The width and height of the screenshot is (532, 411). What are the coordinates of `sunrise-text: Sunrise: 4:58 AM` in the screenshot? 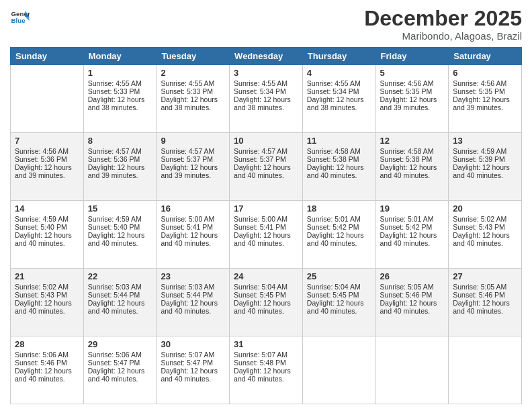 It's located at (339, 151).